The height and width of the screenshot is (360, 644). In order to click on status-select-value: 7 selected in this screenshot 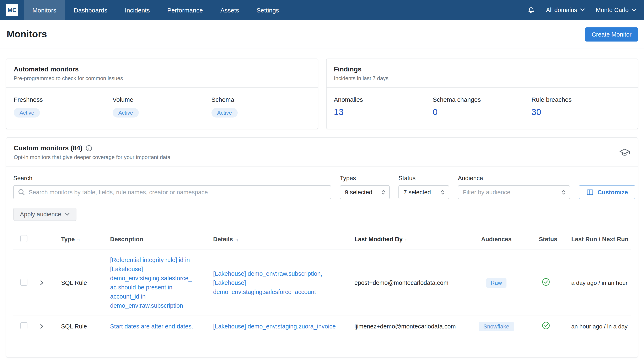, I will do `click(417, 192)`.